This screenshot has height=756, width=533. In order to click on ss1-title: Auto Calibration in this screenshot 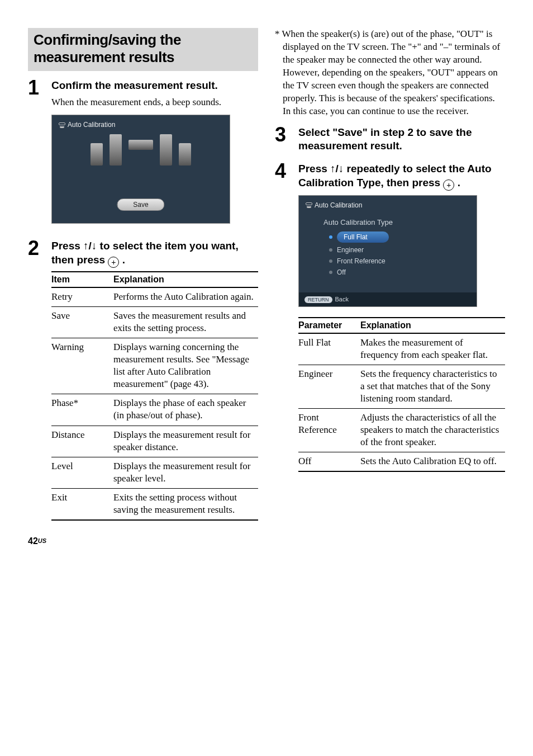, I will do `click(92, 125)`.